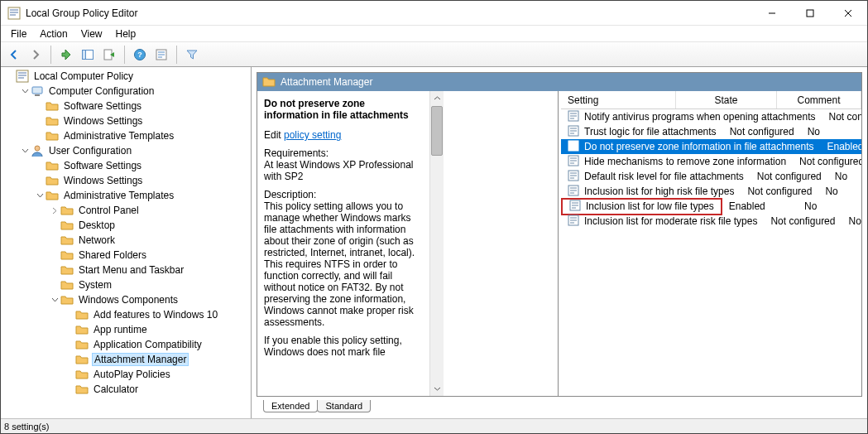  I want to click on tab-standard: Standard, so click(344, 406).